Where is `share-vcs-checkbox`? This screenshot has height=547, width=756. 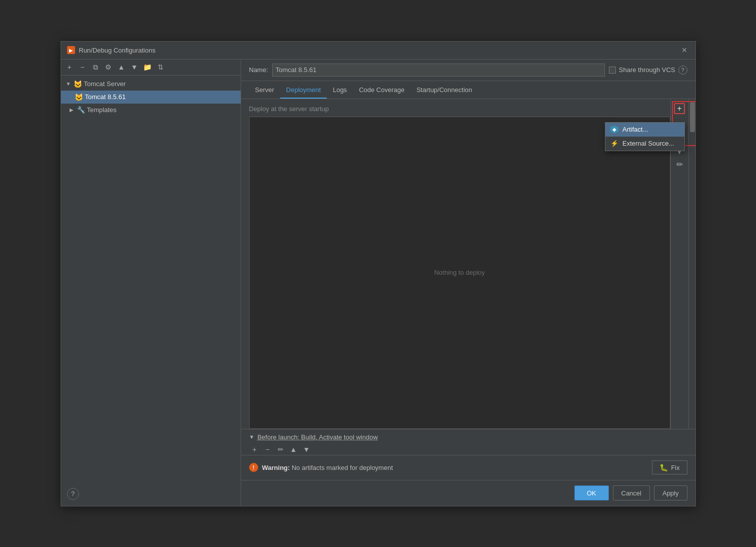 share-vcs-checkbox is located at coordinates (612, 70).